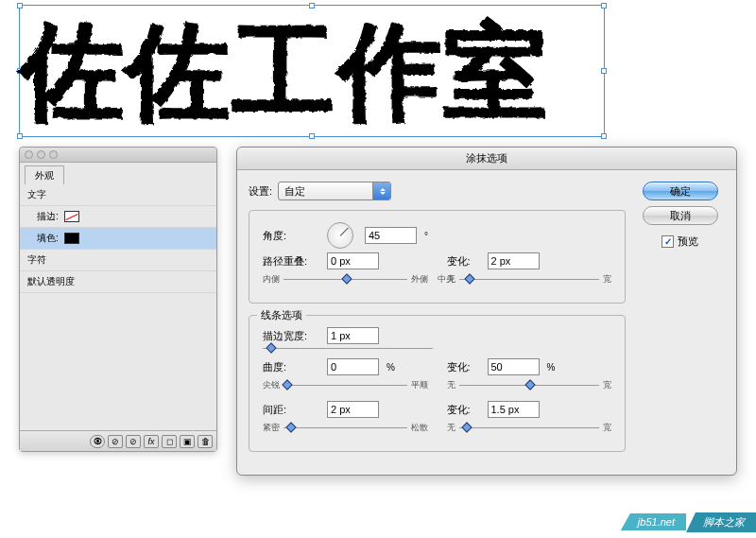  I want to click on spacing-input, so click(353, 409).